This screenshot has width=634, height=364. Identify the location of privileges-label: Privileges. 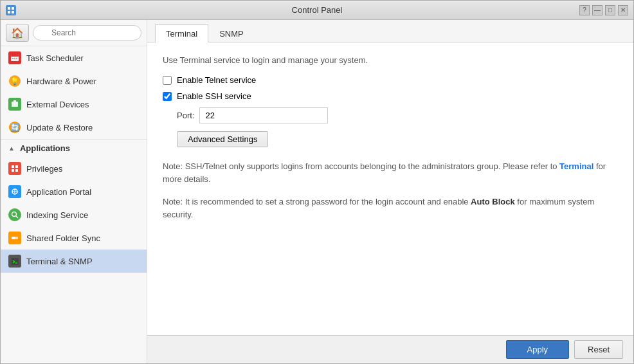
(44, 168).